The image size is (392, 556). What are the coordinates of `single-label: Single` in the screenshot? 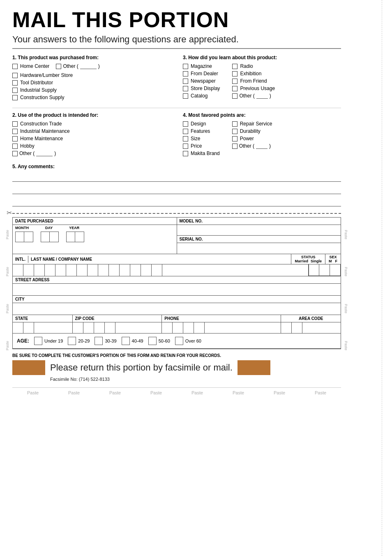 It's located at (316, 261).